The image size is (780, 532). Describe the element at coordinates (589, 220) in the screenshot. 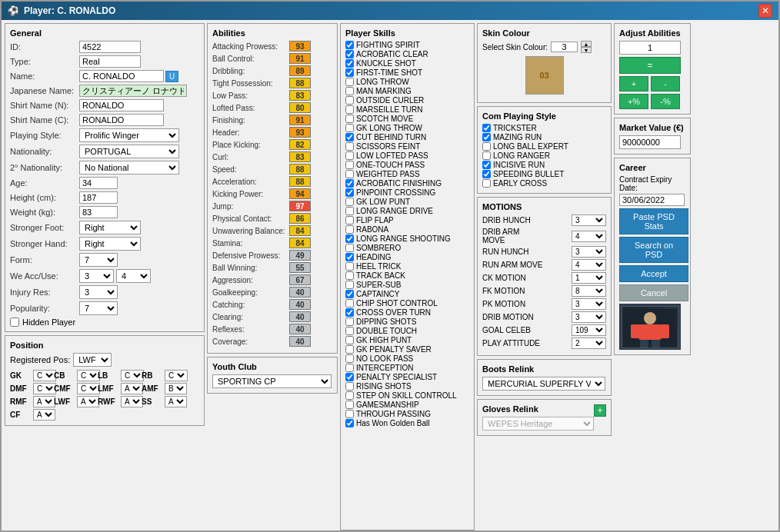

I see `motion-select: 3` at that location.